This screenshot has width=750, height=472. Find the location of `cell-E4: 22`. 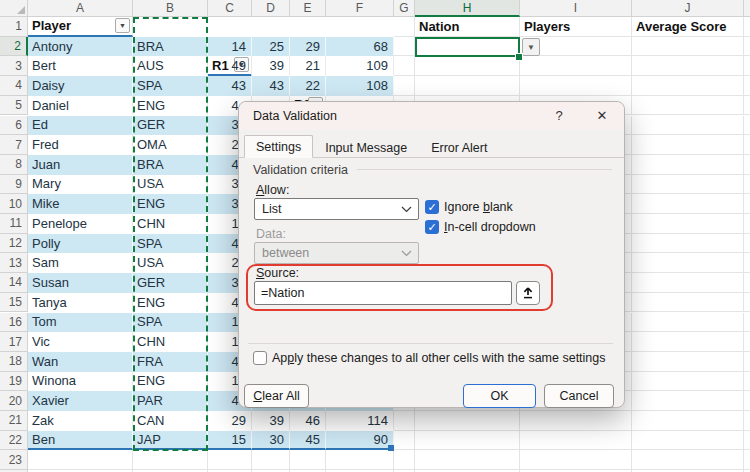

cell-E4: 22 is located at coordinates (308, 86).